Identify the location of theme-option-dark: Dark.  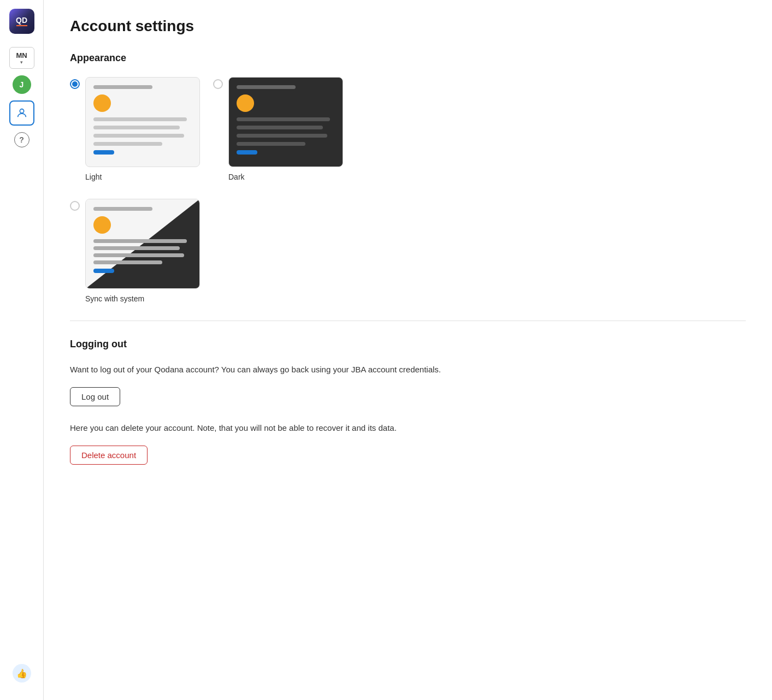
(278, 129).